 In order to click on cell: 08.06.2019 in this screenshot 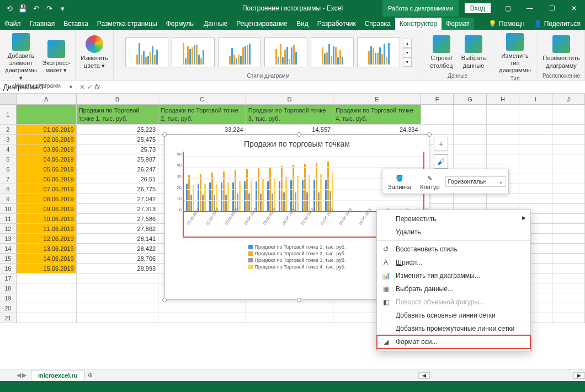, I will do `click(46, 198)`.